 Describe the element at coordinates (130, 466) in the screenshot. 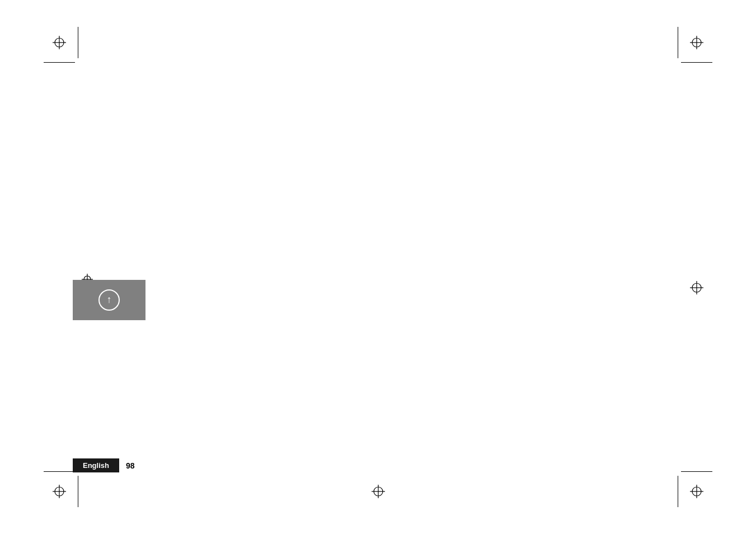

I see `page-number: 98` at that location.